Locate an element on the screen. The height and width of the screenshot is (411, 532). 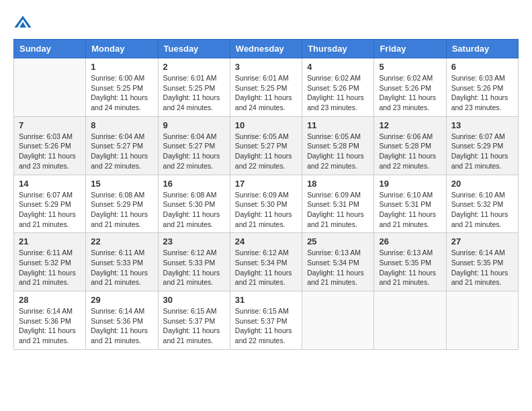
day-number: 1 is located at coordinates (122, 67).